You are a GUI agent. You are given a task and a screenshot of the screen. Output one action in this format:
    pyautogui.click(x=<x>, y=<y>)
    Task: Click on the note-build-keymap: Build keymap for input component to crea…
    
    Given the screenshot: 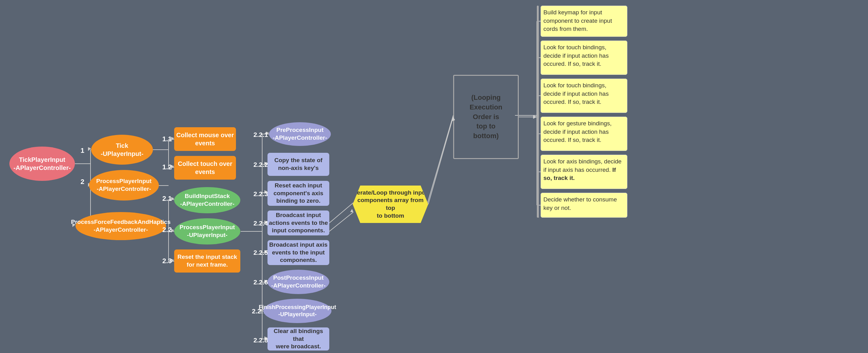 What is the action you would take?
    pyautogui.click(x=584, y=21)
    